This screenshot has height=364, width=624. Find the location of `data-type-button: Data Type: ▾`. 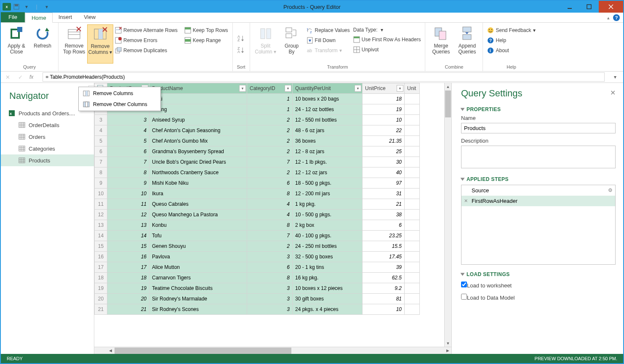

data-type-button: Data Type: ▾ is located at coordinates (387, 30).